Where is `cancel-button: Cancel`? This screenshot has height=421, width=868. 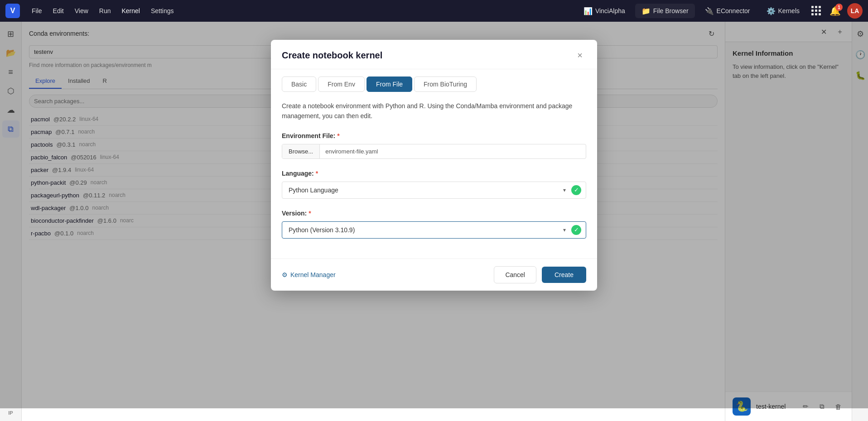
cancel-button: Cancel is located at coordinates (515, 275).